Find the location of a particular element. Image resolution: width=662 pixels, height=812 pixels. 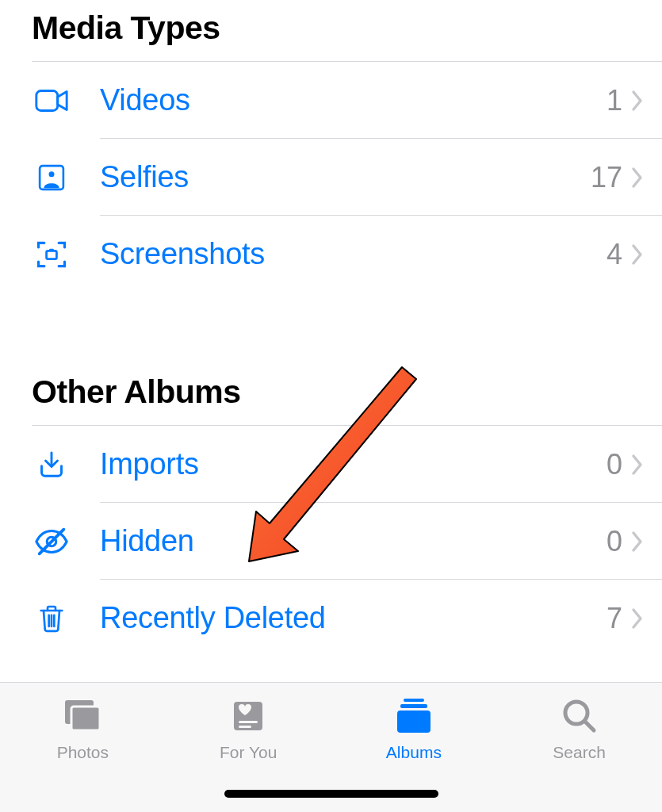

row-imports: Imports 0 is located at coordinates (331, 465).